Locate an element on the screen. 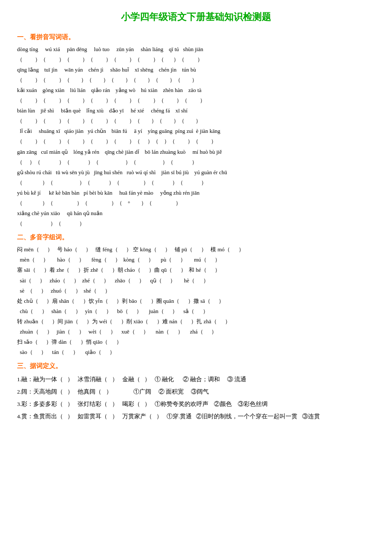 This screenshot has height=555, width=392. blank-row-9: （ ）（ ） is located at coordinates (196, 224).